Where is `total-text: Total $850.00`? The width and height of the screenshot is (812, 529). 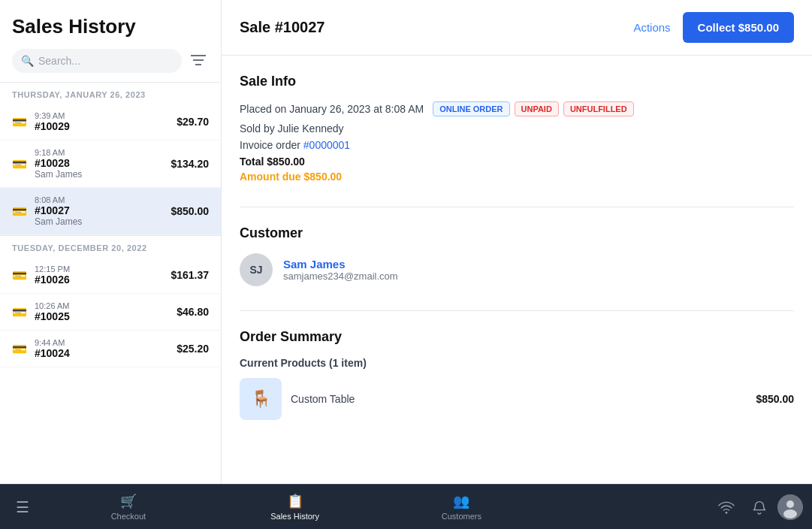
total-text: Total $850.00 is located at coordinates (517, 162).